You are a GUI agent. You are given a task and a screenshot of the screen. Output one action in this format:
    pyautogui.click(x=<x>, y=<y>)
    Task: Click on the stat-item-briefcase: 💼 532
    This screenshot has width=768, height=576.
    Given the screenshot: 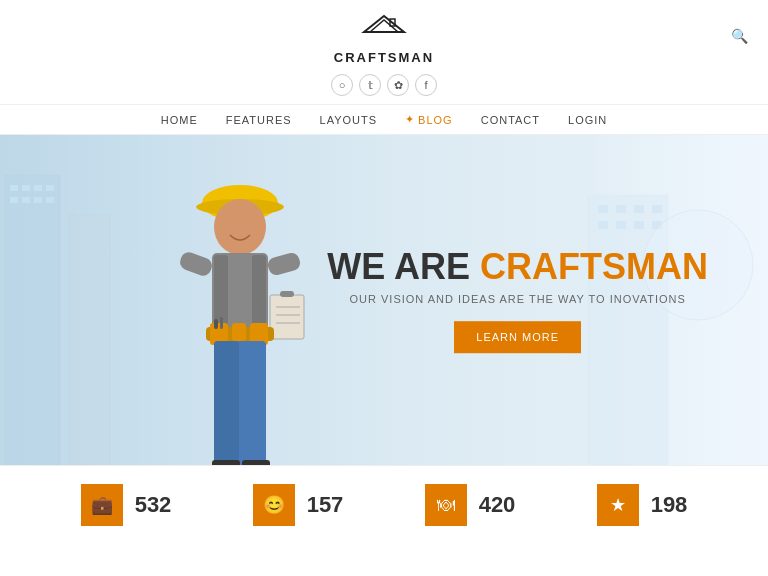 What is the action you would take?
    pyautogui.click(x=126, y=505)
    